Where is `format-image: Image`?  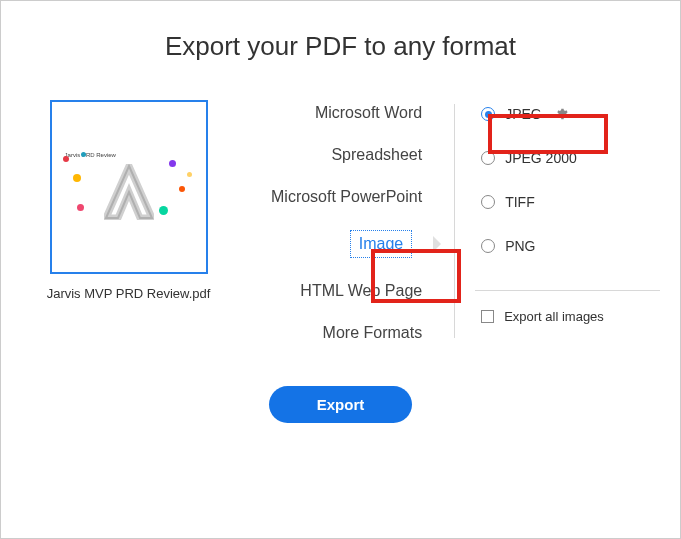
format-image: Image is located at coordinates (333, 244).